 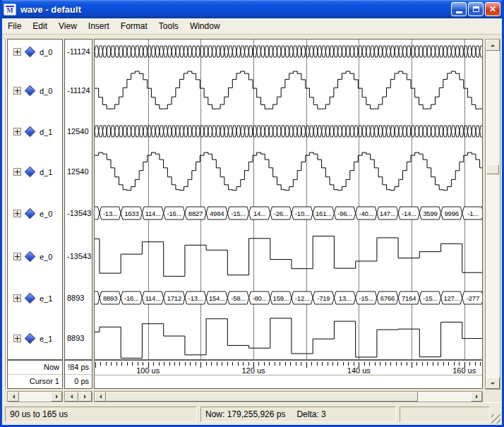 I want to click on bus-value-label: 161..., so click(x=323, y=213).